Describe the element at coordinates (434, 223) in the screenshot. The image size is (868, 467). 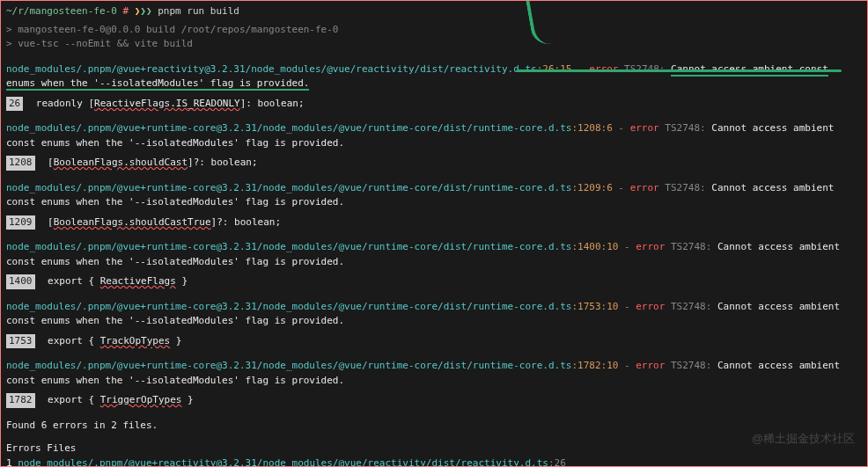
I see `error-snippet: 1209 [BooleanFlags.shouldCastTrue]?: boo…` at that location.